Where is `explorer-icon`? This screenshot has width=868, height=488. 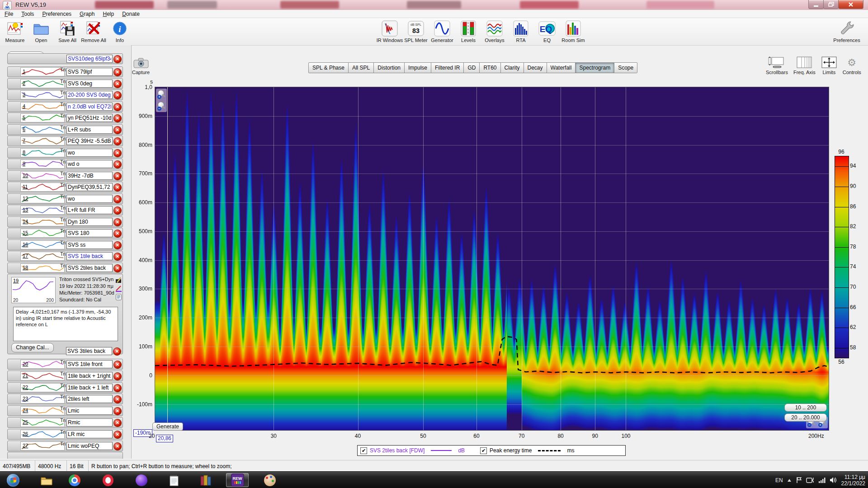 explorer-icon is located at coordinates (47, 480).